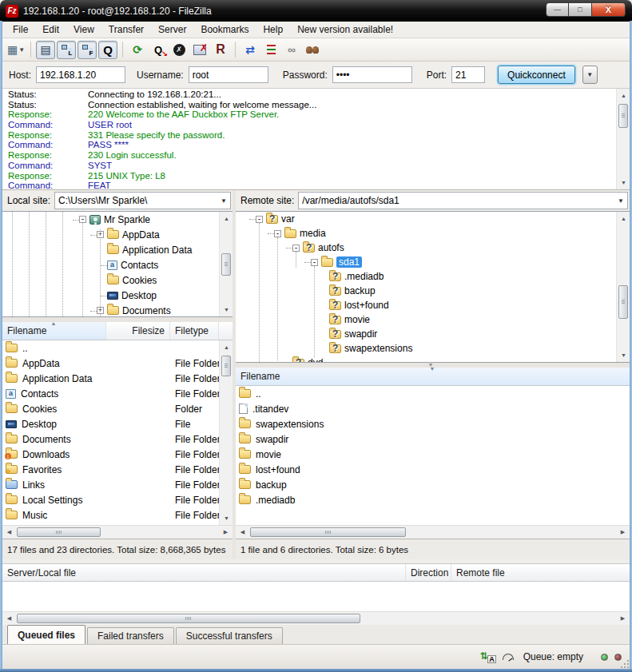 This screenshot has width=632, height=672. What do you see at coordinates (312, 50) in the screenshot?
I see `file-search-button` at bounding box center [312, 50].